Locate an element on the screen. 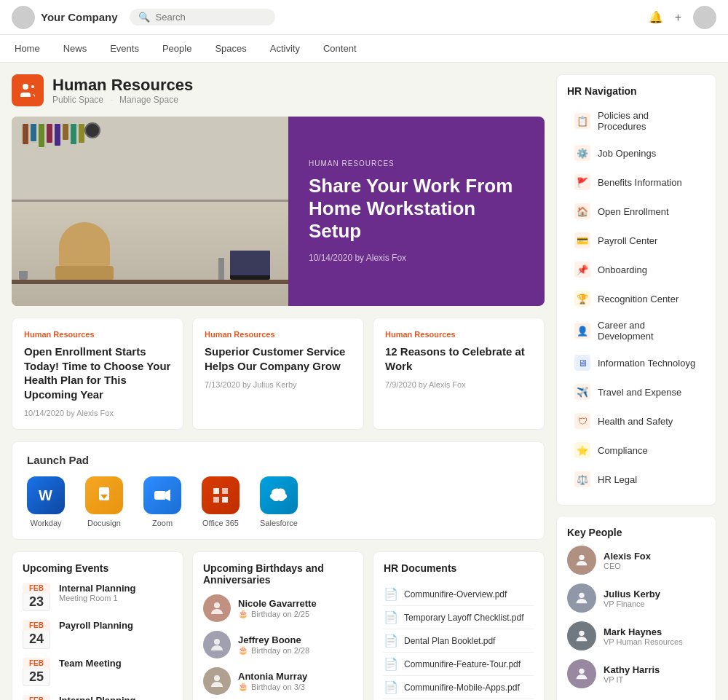  hr-docs-section: HR Documents 📄 Communifire-Overview.pdf … is located at coordinates (459, 626).